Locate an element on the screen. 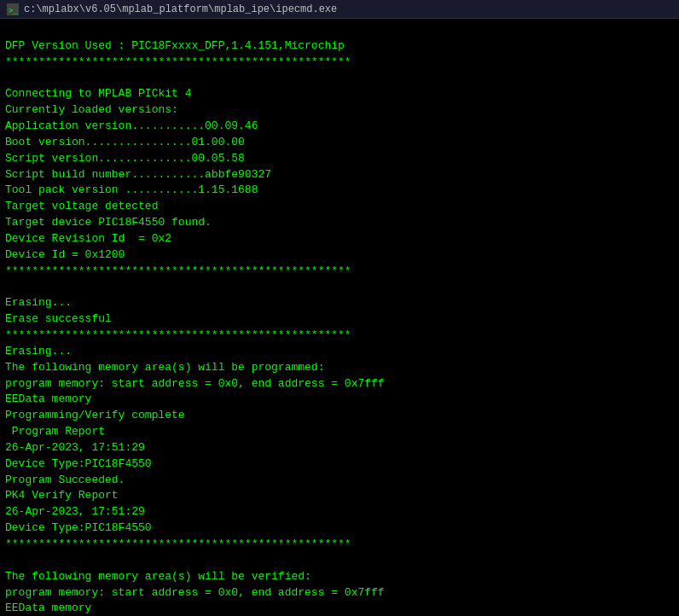  terminal-line: Device Id = 0x1200 is located at coordinates (340, 256).